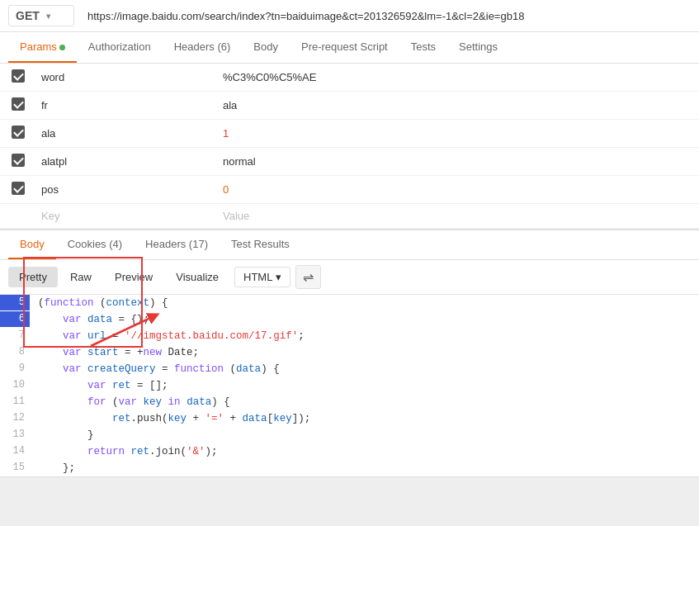  Describe the element at coordinates (15, 335) in the screenshot. I see `line-number: 7` at that location.